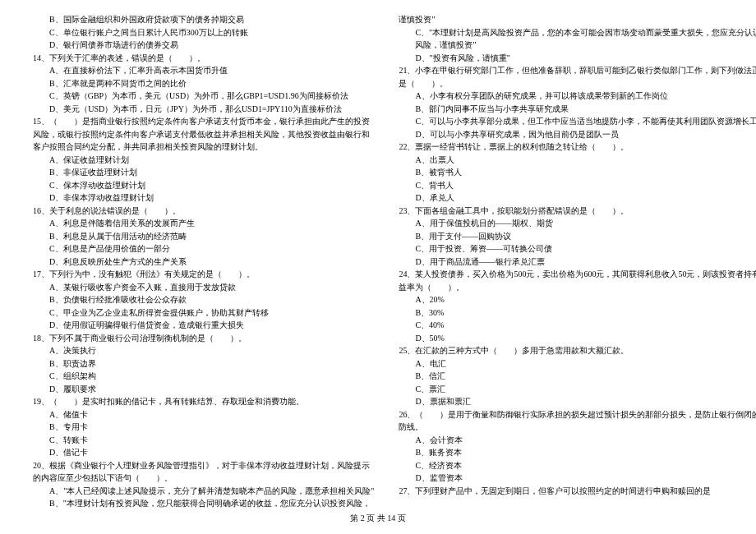 This screenshot has height=534, width=756. What do you see at coordinates (577, 389) in the screenshot?
I see `option-line: C、票汇` at bounding box center [577, 389].